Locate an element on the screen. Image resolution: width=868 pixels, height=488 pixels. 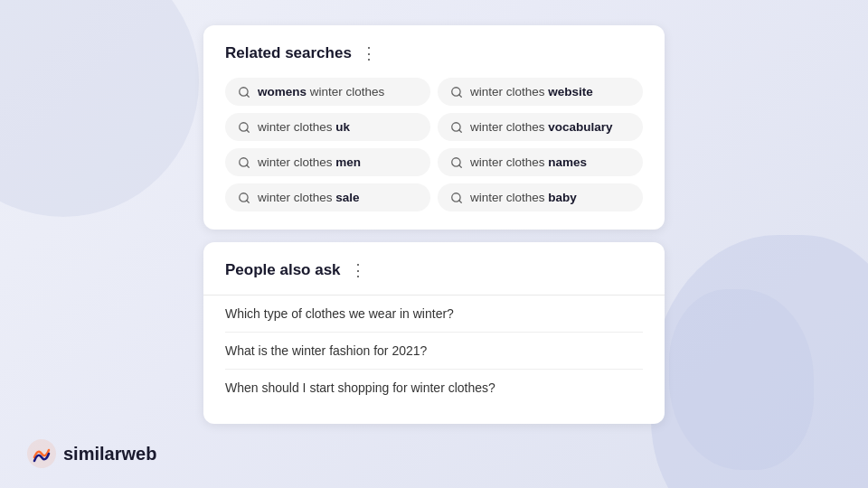
similarweb-logo-icon is located at coordinates (42, 454).